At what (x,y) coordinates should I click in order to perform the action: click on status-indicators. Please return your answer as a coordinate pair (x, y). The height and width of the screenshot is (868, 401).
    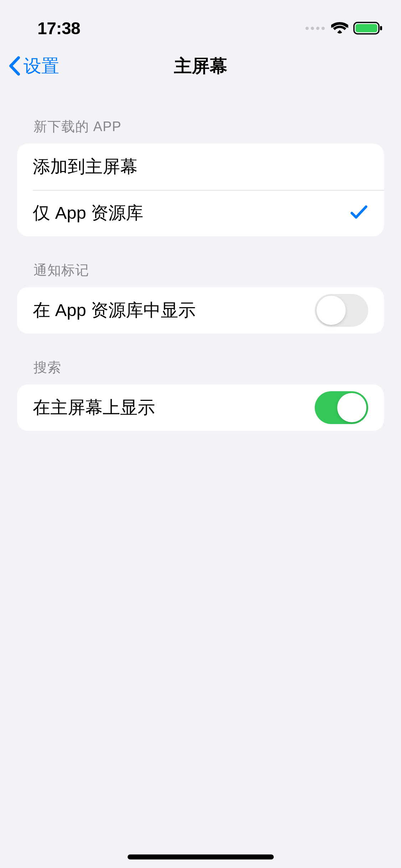
    Looking at the image, I should click on (344, 28).